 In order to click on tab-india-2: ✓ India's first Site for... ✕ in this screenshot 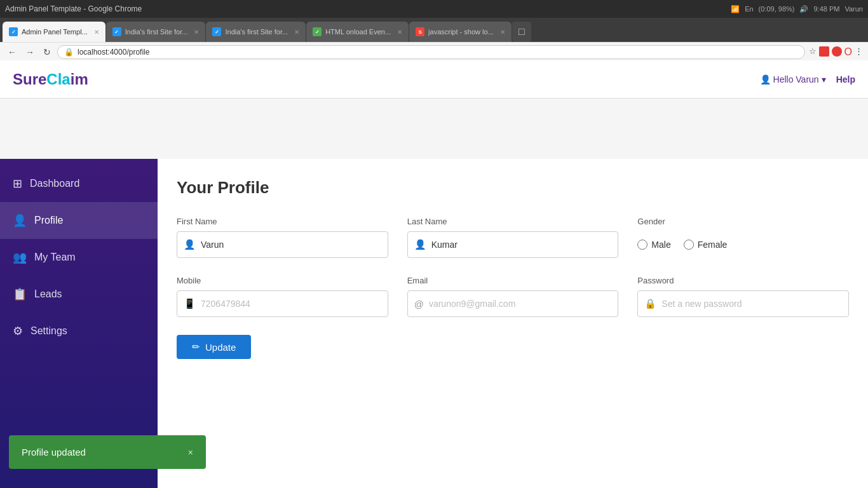, I will do `click(255, 32)`.